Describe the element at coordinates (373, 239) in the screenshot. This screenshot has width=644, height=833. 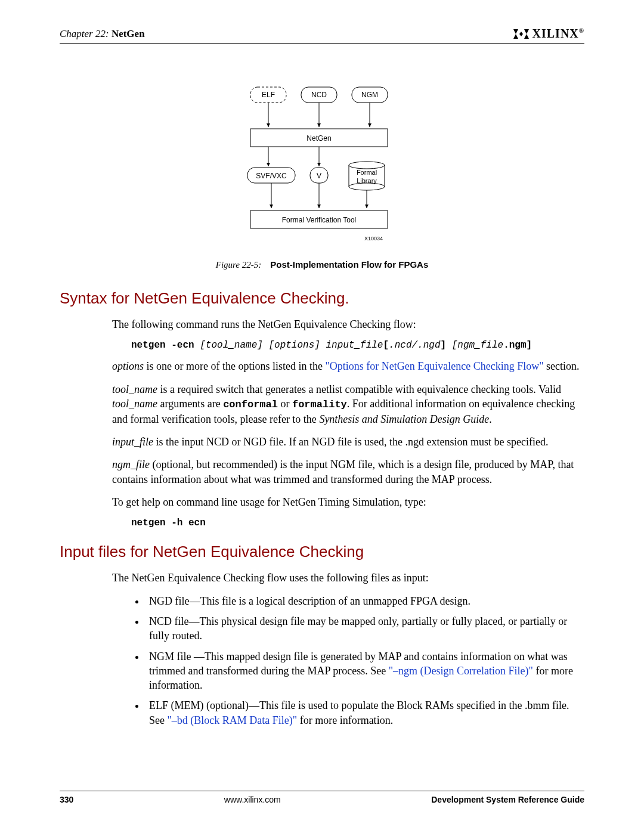
I see `diagram-ref: X10034` at that location.